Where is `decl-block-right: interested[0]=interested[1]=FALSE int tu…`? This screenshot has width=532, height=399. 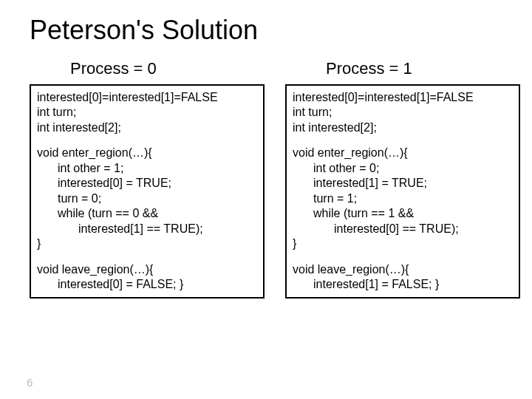
decl-block-right: interested[0]=interested[1]=FALSE int tu… is located at coordinates (403, 112).